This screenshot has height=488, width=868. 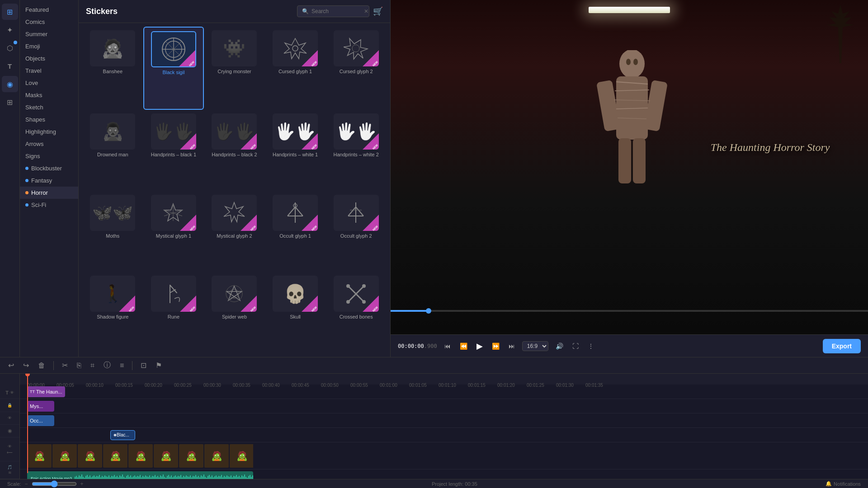 What do you see at coordinates (296, 232) in the screenshot?
I see `sticker-item-occult-glyph-1: Occult glyph 1` at bounding box center [296, 232].